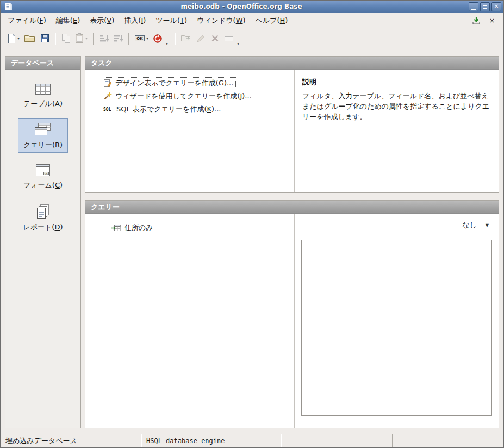 This screenshot has width=504, height=448. What do you see at coordinates (485, 7) in the screenshot?
I see `maximize-button` at bounding box center [485, 7].